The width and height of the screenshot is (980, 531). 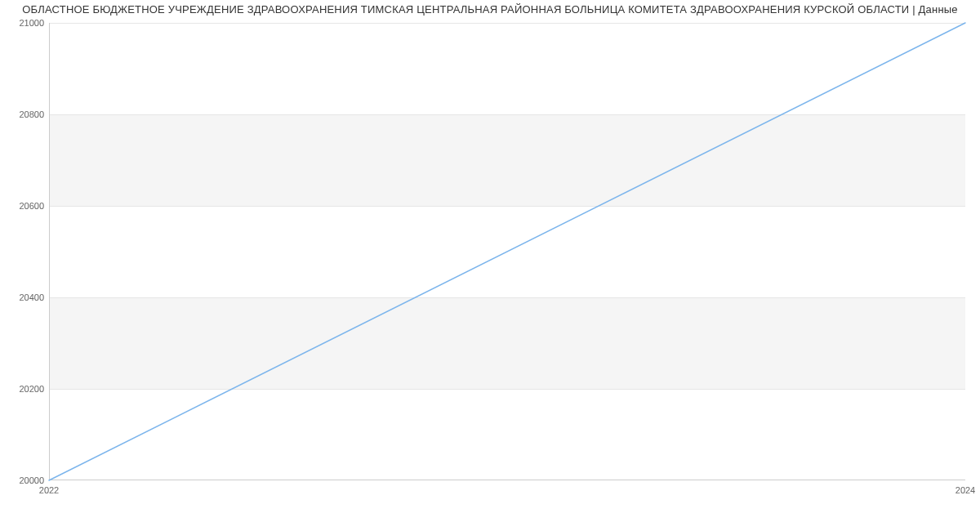 I want to click on y-tick-label: 21000, so click(x=24, y=23).